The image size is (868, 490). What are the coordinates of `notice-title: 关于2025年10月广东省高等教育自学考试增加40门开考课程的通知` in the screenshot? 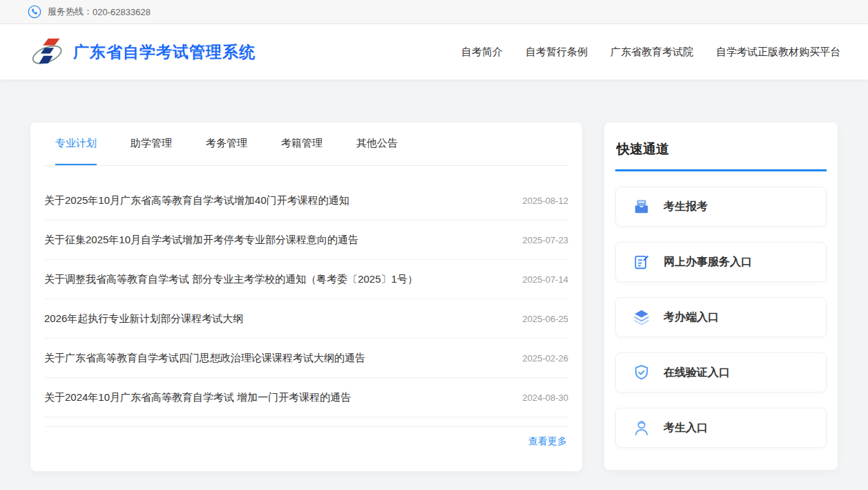 It's located at (197, 200).